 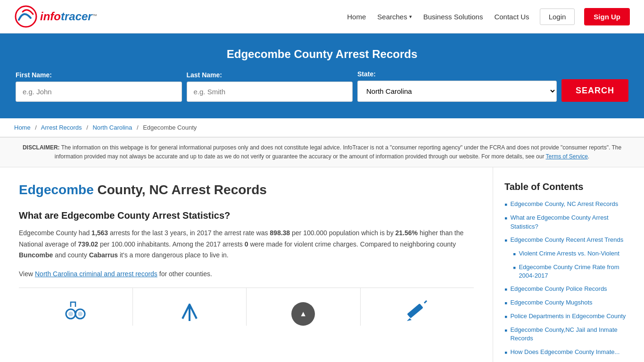 I want to click on arrests-count: 1,563, so click(x=100, y=233).